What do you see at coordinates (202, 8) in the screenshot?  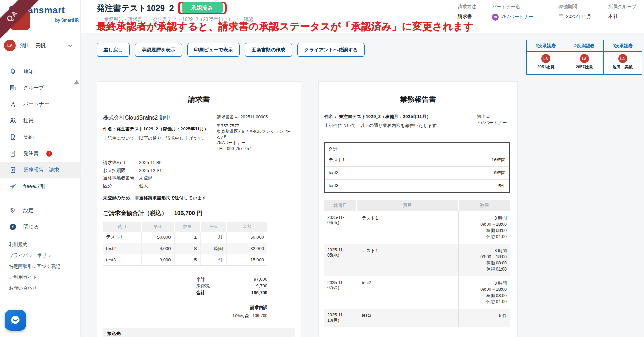 I see `status-badge: 承認済み` at bounding box center [202, 8].